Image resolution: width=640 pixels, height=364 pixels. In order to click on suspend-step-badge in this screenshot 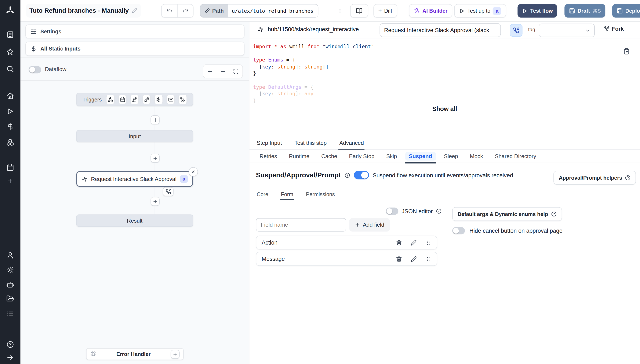, I will do `click(168, 192)`.